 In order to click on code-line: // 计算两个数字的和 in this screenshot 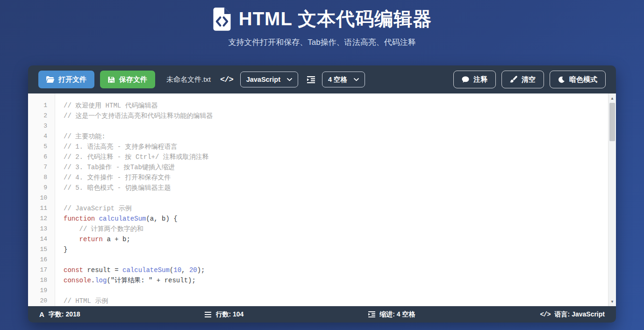, I will do `click(334, 229)`.